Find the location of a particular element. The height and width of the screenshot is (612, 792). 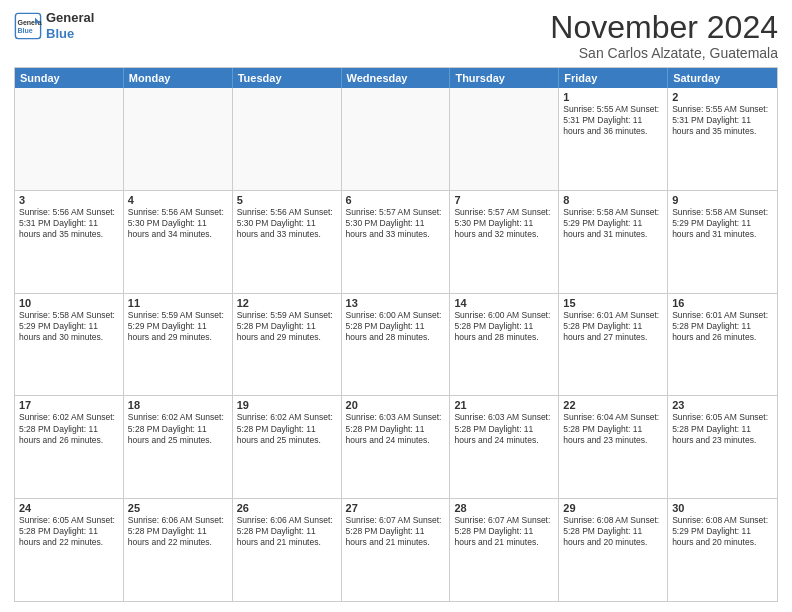

header-tuesday: Tuesday is located at coordinates (288, 78).